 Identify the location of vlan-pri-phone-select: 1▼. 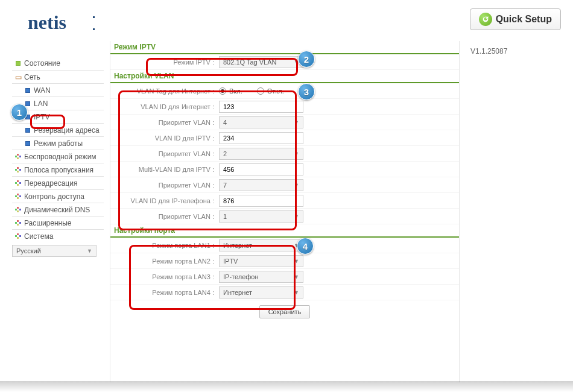
(261, 217).